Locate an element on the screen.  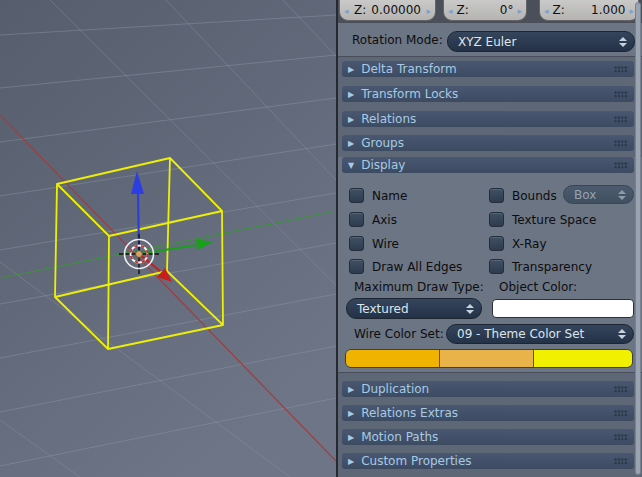
draw-all-edges-checkbox is located at coordinates (356, 266).